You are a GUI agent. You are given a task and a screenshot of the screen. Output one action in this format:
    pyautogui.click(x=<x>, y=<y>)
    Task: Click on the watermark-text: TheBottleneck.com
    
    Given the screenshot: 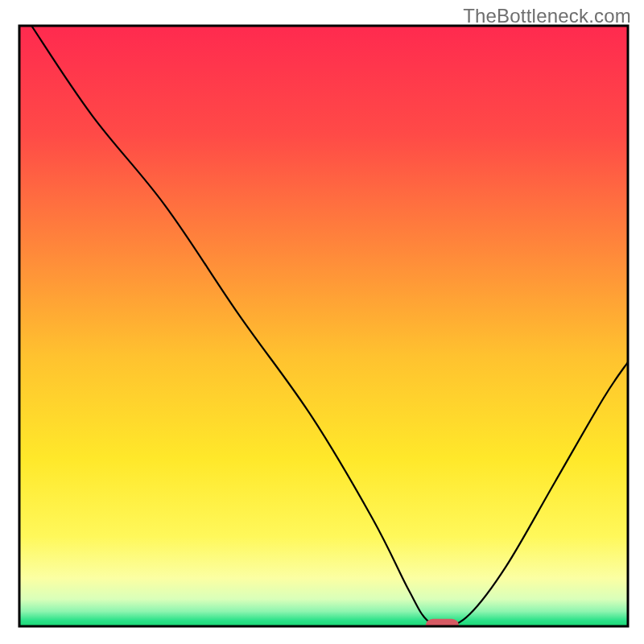 What is the action you would take?
    pyautogui.click(x=547, y=16)
    